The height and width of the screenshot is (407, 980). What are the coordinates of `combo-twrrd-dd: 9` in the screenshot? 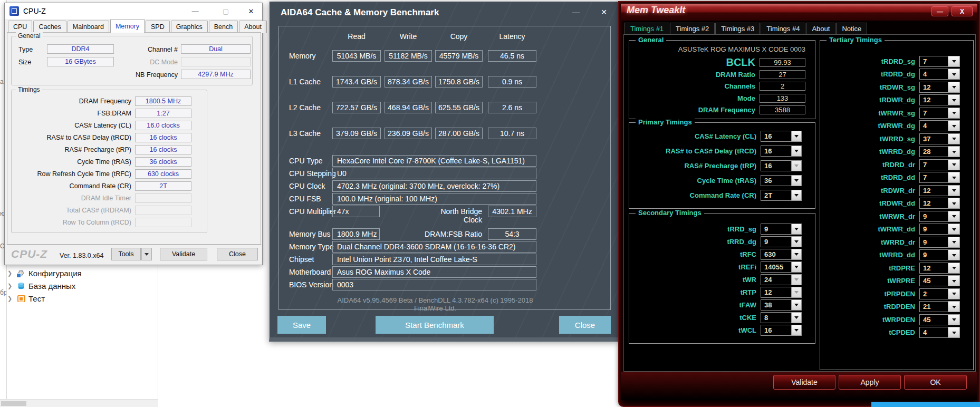 It's located at (940, 255).